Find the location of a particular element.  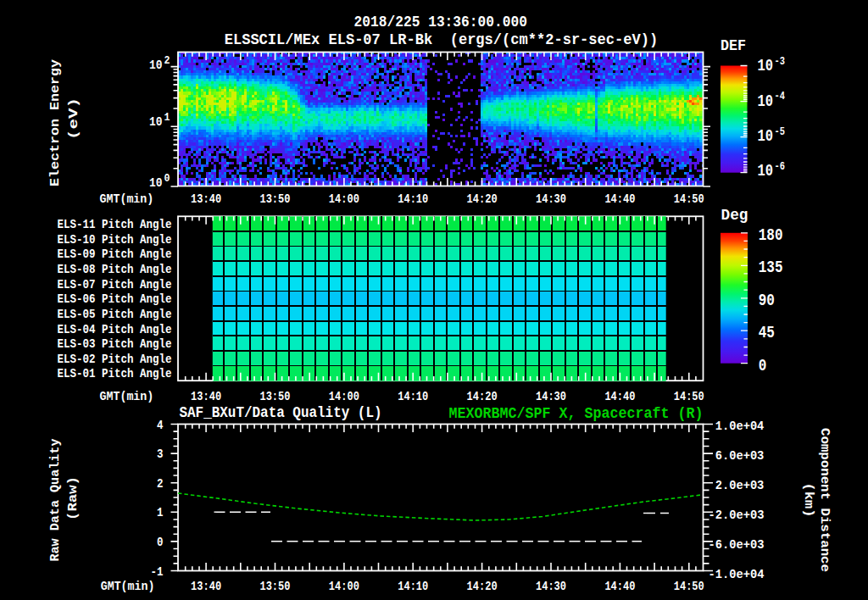

svg-text: Deg is located at coordinates (735, 215).